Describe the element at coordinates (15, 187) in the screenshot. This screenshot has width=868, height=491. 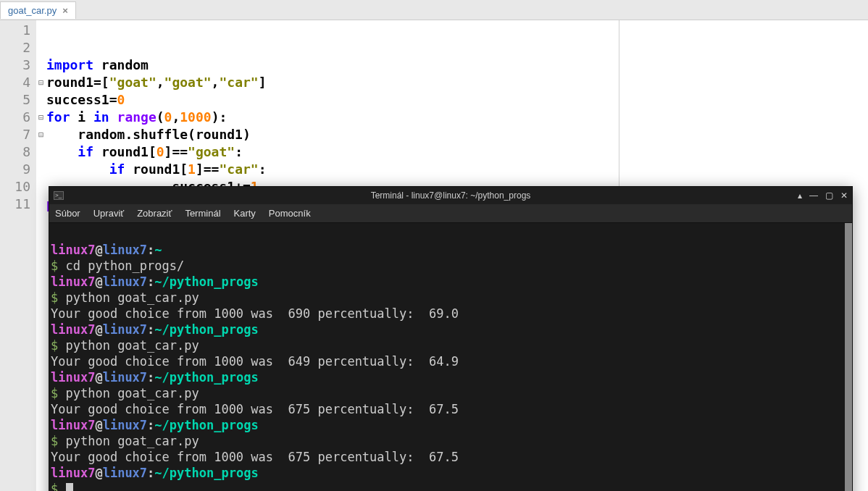
I see `line-number: 10` at that location.